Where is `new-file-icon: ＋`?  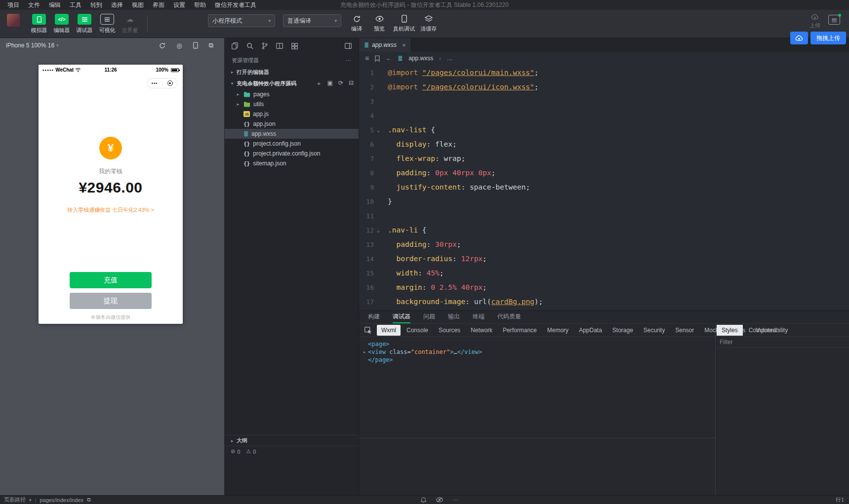 new-file-icon: ＋ is located at coordinates (319, 84).